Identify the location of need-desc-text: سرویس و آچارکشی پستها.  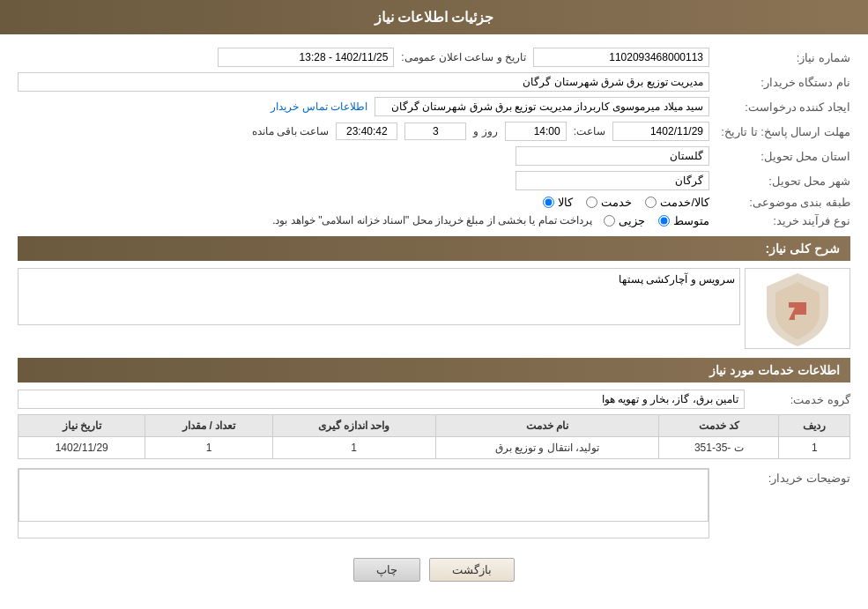
(379, 279).